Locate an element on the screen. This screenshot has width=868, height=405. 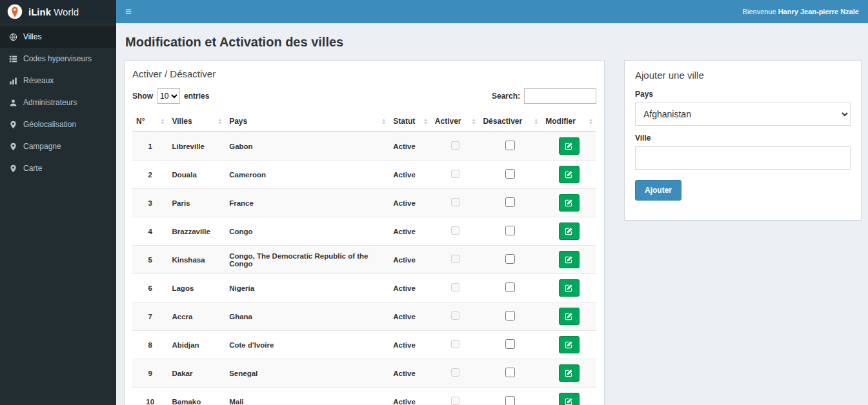
cell-pays: Cameroon is located at coordinates (307, 175).